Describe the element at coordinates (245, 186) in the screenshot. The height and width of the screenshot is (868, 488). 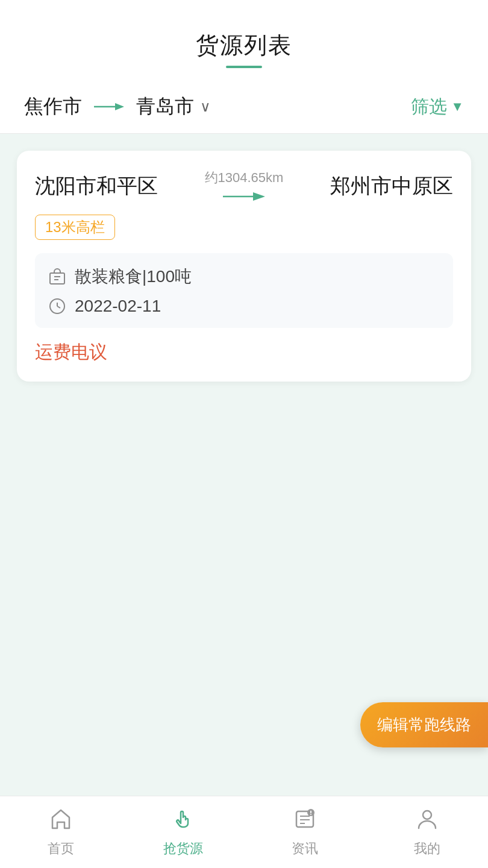
I see `route-middle: 约1304.65km` at that location.